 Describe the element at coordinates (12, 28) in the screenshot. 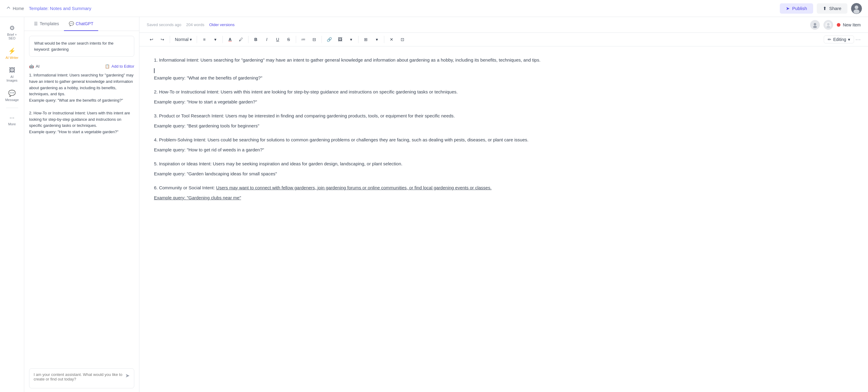

I see `brief-seo-icon: ⚙` at that location.